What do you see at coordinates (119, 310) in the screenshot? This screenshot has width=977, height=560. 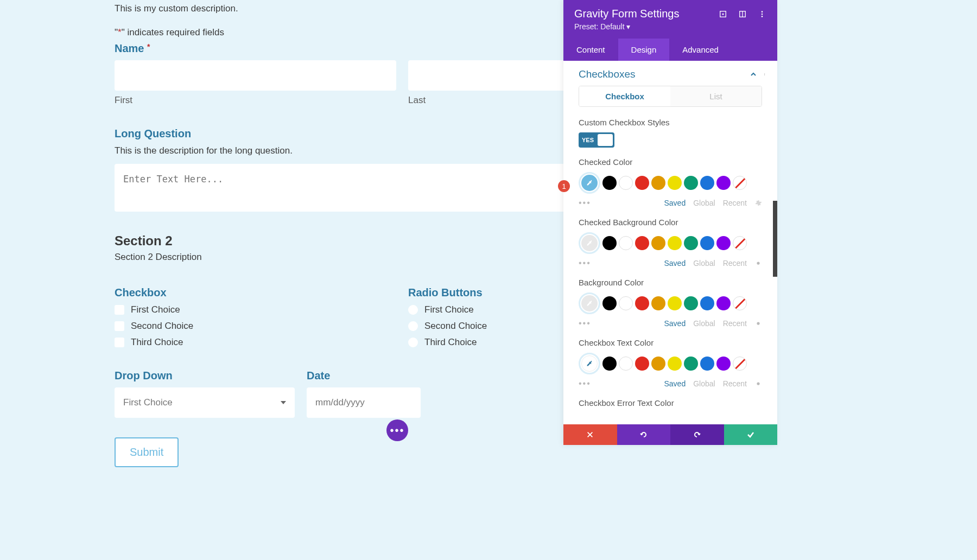 I see `checkbox-icon` at bounding box center [119, 310].